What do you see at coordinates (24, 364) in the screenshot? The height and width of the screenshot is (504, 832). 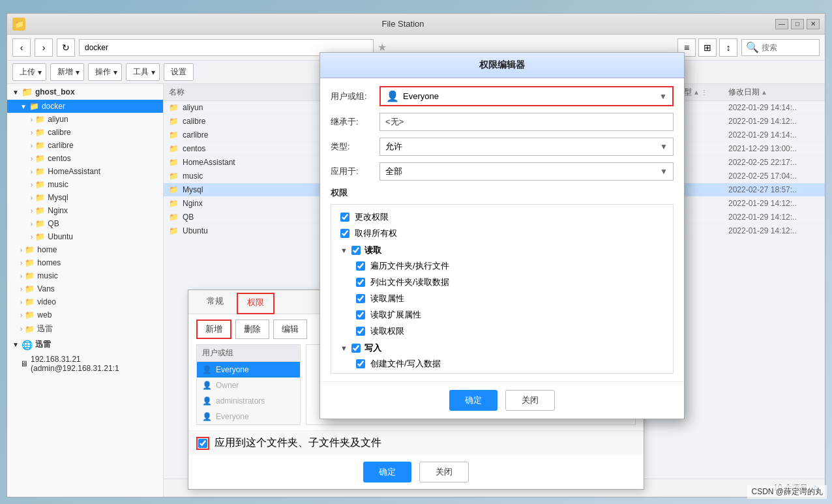 I see `folder-icon: 🖥` at bounding box center [24, 364].